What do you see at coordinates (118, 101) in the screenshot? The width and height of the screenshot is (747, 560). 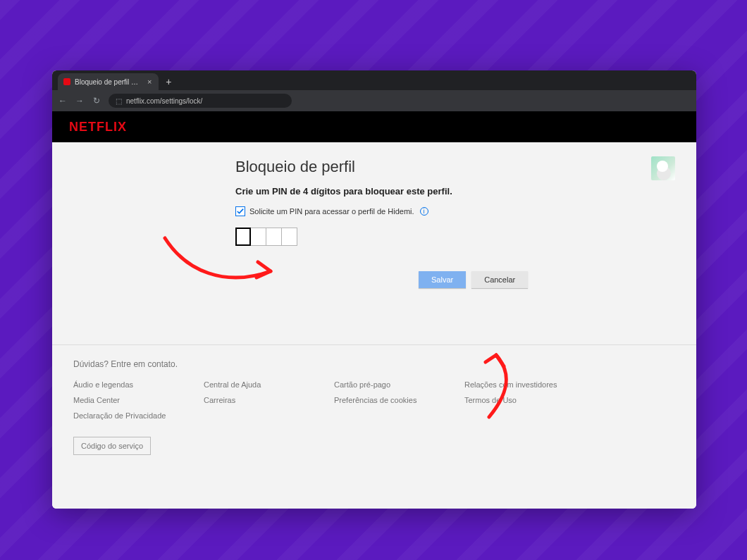 I see `site-info-icon: ⬚` at bounding box center [118, 101].